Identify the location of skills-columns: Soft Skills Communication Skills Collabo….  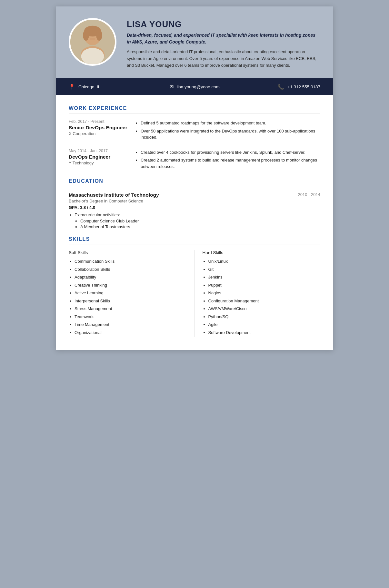
(194, 294).